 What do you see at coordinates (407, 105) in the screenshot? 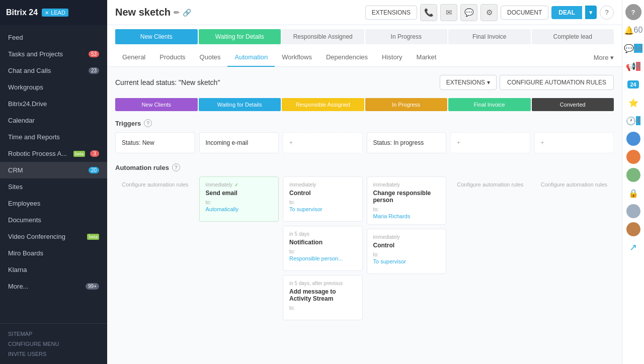
I see `auto-stage-3: In Progress` at bounding box center [407, 105].